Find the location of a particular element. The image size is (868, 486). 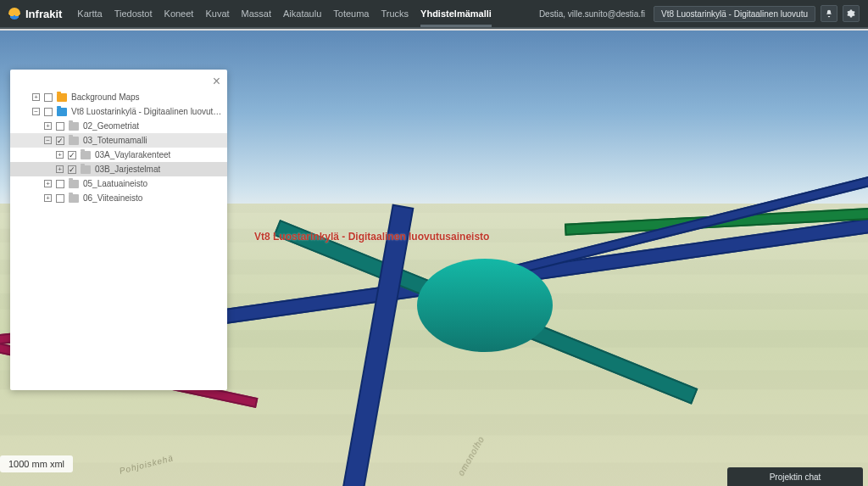

layer-label: 05_Laatuaineisto is located at coordinates (115, 183).